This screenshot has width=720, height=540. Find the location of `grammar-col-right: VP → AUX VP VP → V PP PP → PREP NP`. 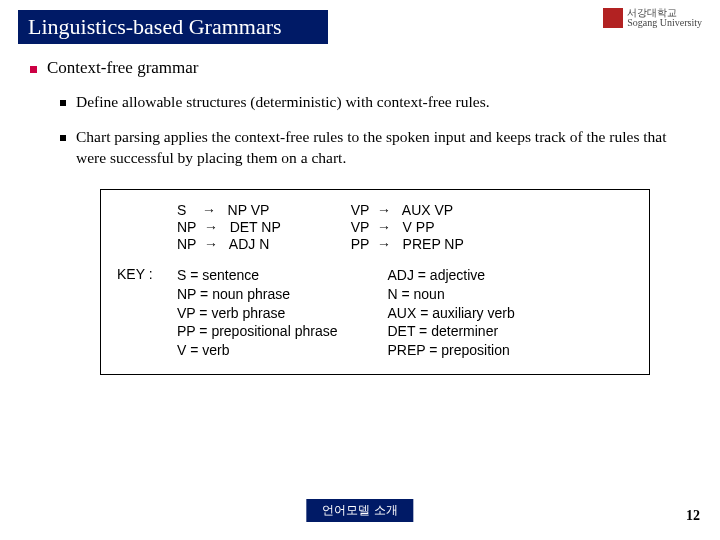

grammar-col-right: VP → AUX VP VP → V PP PP → PREP NP is located at coordinates (408, 227).